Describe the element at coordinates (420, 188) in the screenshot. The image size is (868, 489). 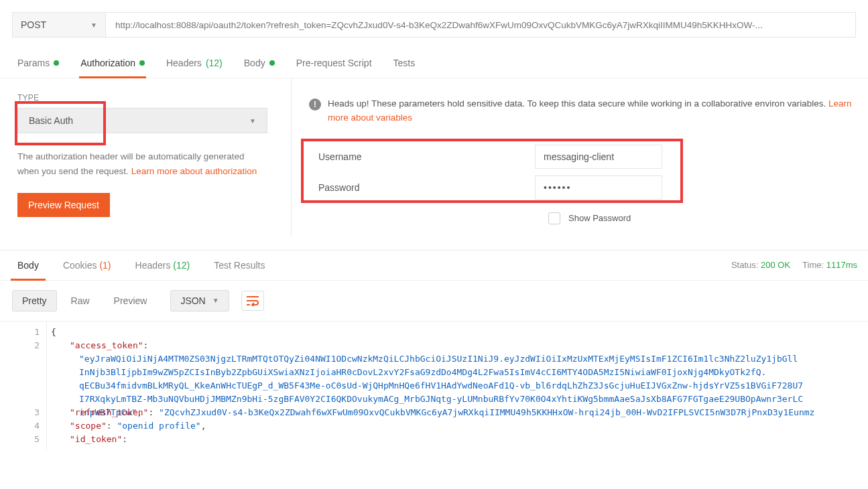
I see `password-label: Password` at that location.